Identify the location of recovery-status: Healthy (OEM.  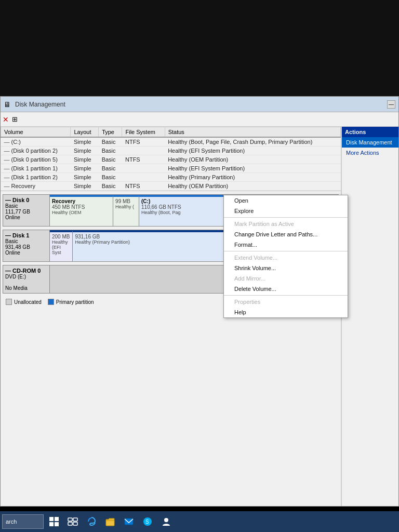
(81, 212).